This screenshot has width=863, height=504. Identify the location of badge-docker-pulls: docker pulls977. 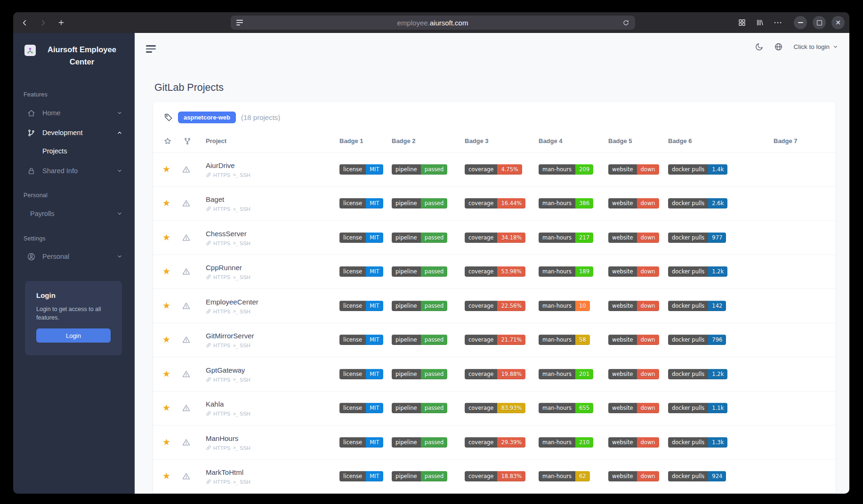
(697, 238).